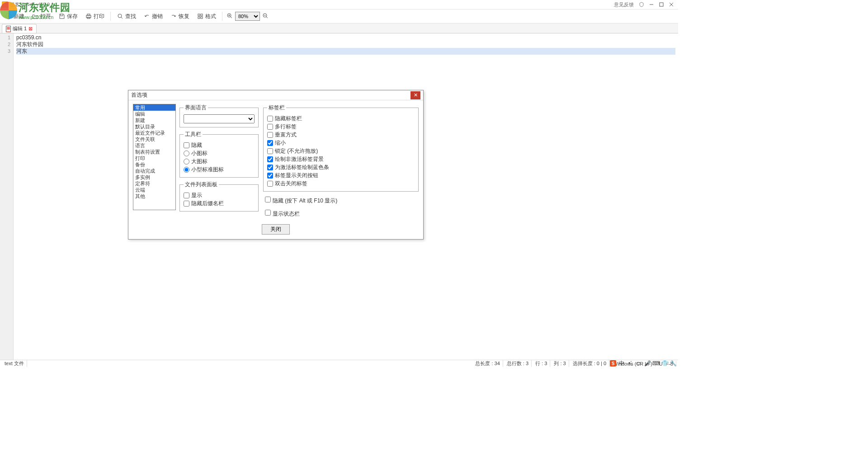 The image size is (868, 470). What do you see at coordinates (647, 363) in the screenshot?
I see `tray-icon: 🎤` at bounding box center [647, 363].